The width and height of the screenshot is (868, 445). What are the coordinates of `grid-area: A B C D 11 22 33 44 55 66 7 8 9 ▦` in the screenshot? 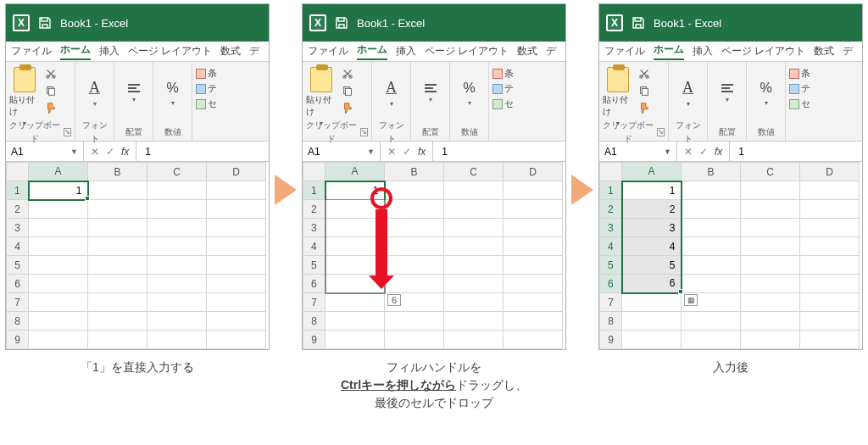 It's located at (731, 256).